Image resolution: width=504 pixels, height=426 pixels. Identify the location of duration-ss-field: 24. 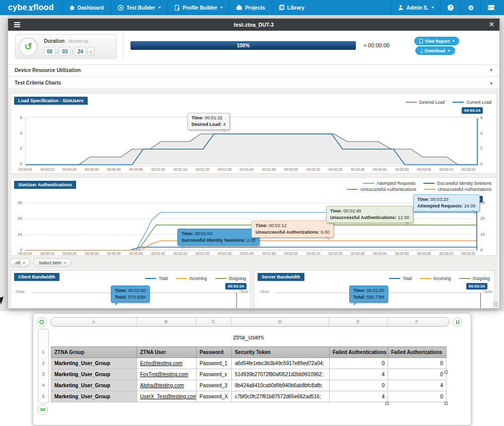
(81, 51).